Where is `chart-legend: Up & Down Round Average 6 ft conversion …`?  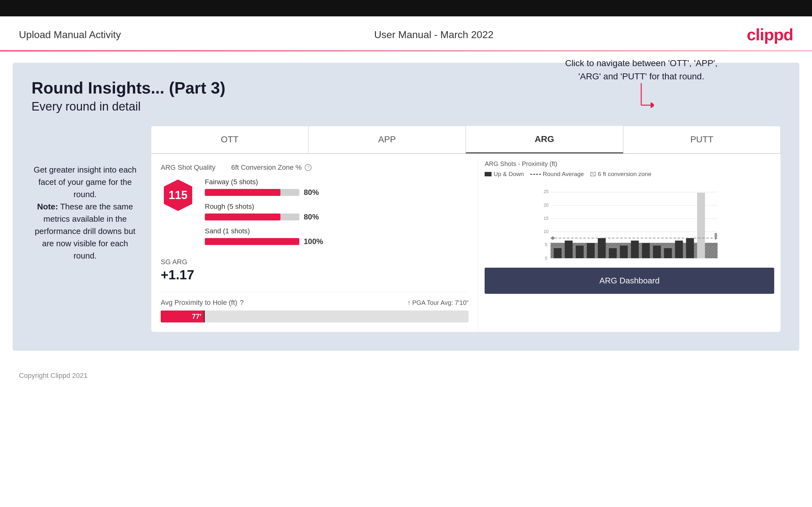
chart-legend: Up & Down Round Average 6 ft conversion … is located at coordinates (629, 174).